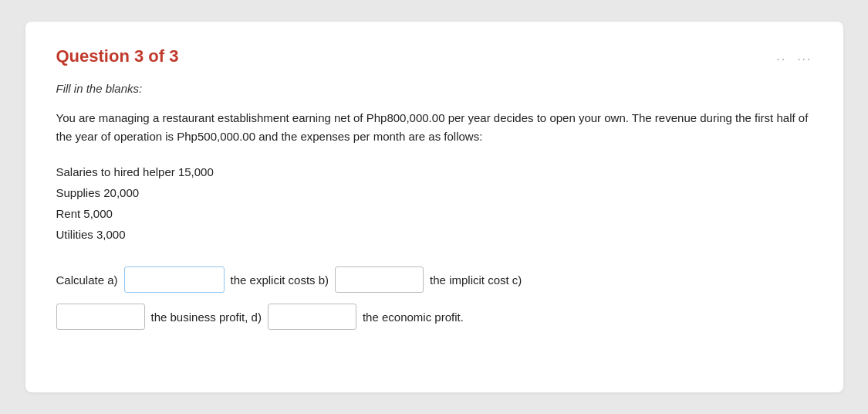 The image size is (868, 414). I want to click on expense-item-1: Salaries to hired helper 15,000, so click(434, 171).